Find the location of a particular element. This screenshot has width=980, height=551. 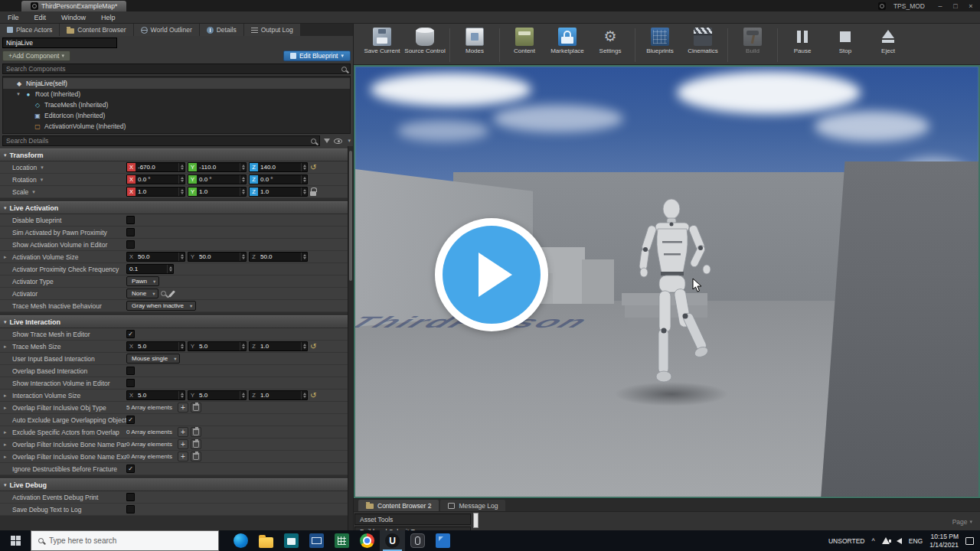

taskbar-app-mail is located at coordinates (317, 540).